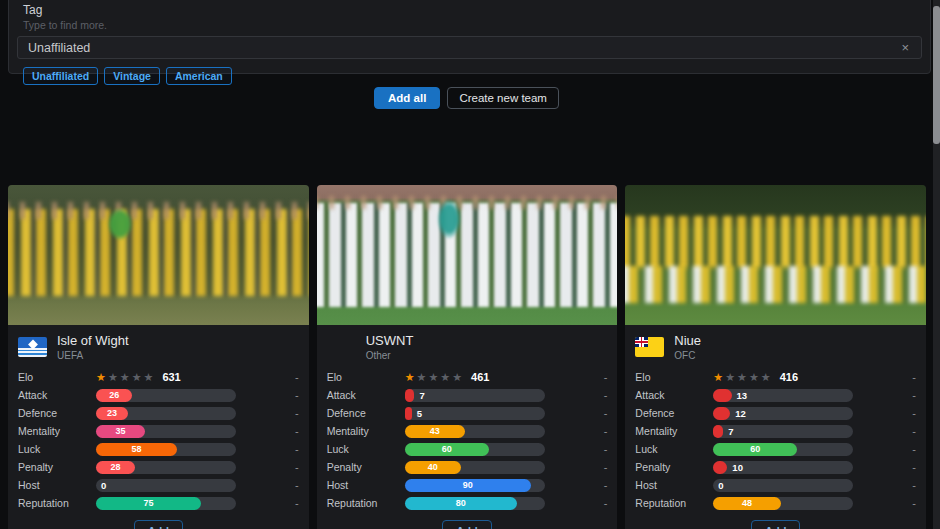 The height and width of the screenshot is (529, 940). Describe the element at coordinates (776, 503) in the screenshot. I see `stat-row: Reputation 48 -` at that location.